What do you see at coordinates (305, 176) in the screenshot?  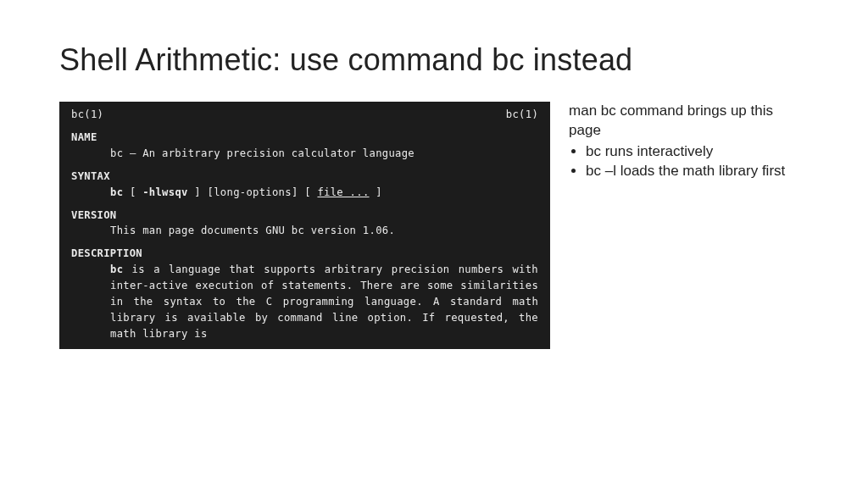 I see `man-syntax-heading: SYNTAX` at bounding box center [305, 176].